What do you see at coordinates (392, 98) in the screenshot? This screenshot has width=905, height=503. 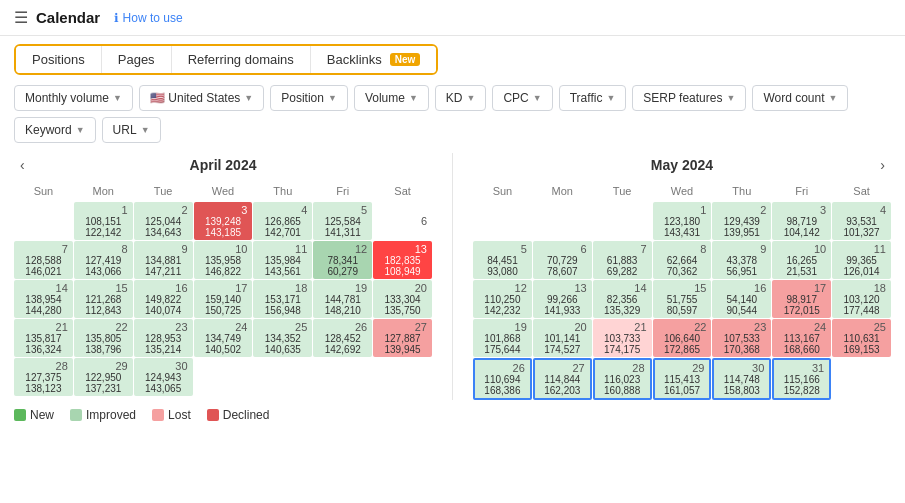 I see `filter-volume: Volume ▼` at bounding box center [392, 98].